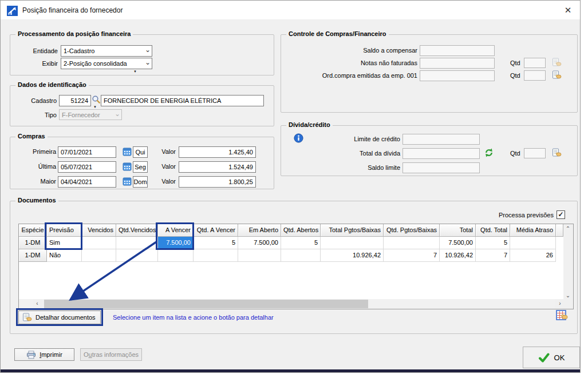 Image resolution: width=588 pixels, height=374 pixels. Describe the element at coordinates (45, 355) in the screenshot. I see `imprimir-button: Imprimir` at that location.